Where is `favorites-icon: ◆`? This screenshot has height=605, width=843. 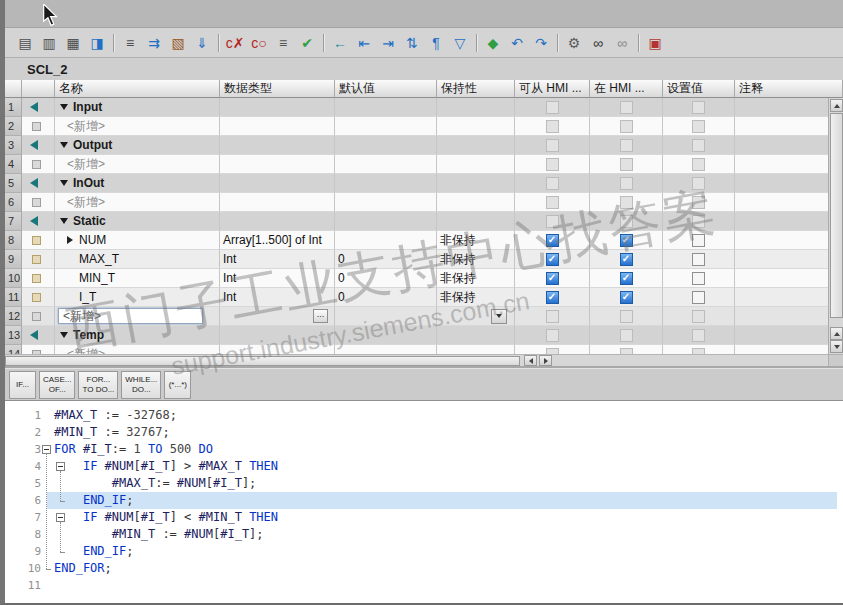
favorites-icon: ◆ is located at coordinates (493, 43).